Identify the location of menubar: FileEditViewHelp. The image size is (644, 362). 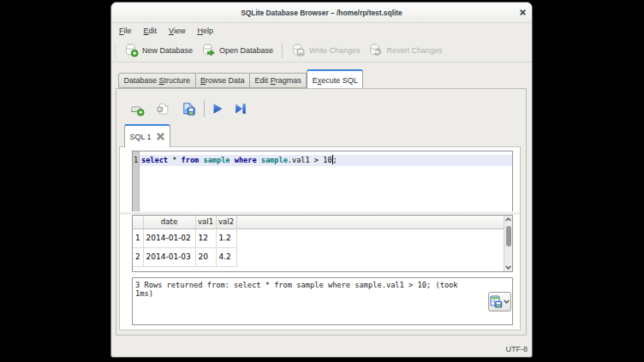
(322, 31).